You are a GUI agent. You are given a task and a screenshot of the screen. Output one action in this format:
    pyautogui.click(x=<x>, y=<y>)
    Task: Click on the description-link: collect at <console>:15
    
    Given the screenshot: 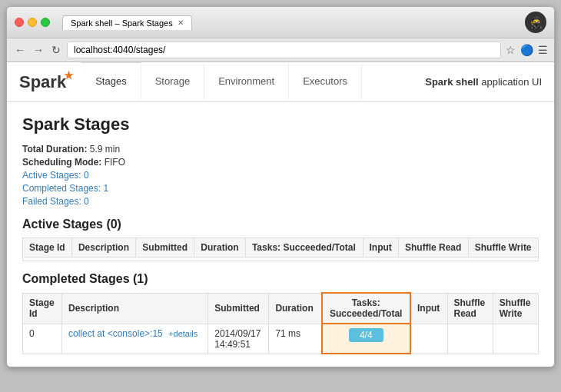 What is the action you would take?
    pyautogui.click(x=115, y=334)
    